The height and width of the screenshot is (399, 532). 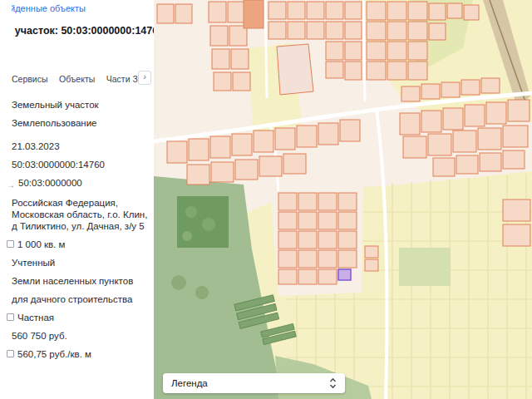 I want to click on attribute-value: Земли населенных пунктов, so click(x=80, y=281).